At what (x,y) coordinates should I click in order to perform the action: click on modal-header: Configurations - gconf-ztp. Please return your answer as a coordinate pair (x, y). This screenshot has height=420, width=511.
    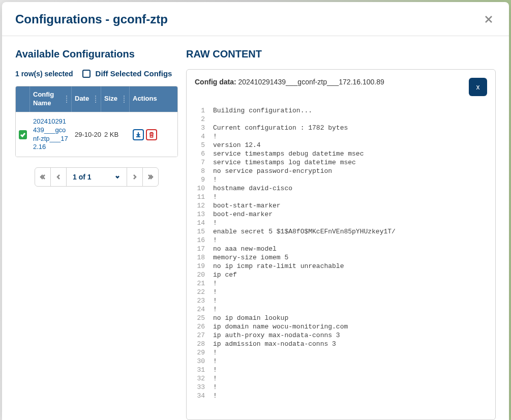
    Looking at the image, I should click on (255, 19).